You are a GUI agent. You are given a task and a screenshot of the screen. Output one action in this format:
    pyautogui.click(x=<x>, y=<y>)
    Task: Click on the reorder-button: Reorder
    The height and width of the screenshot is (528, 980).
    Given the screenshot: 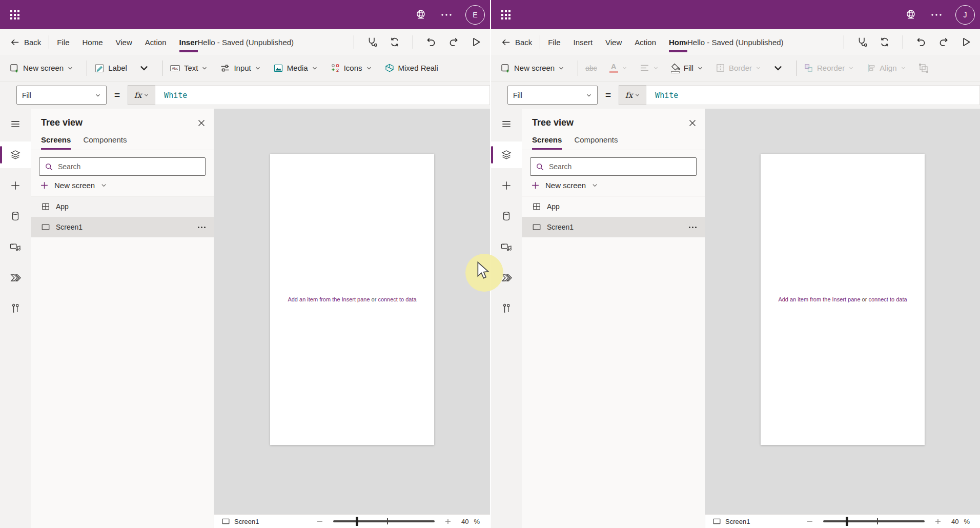 What is the action you would take?
    pyautogui.click(x=829, y=68)
    